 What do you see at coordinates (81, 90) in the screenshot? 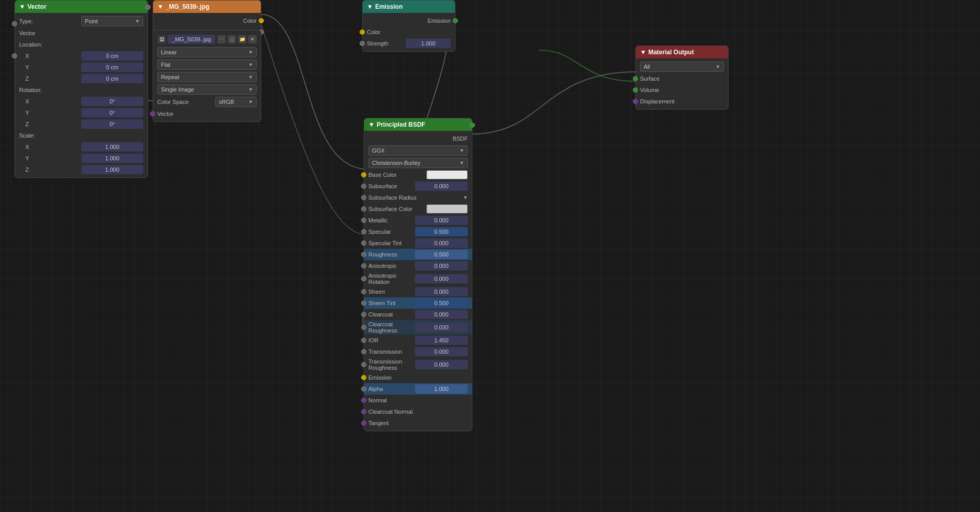
I see `rotation-label-row: Rotation:` at bounding box center [81, 90].